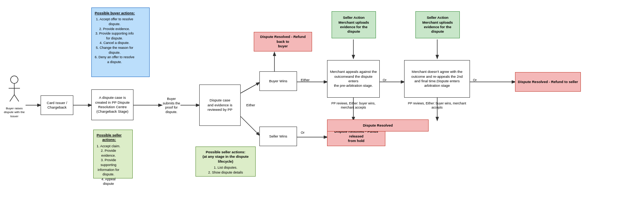 Image resolution: width=644 pixels, height=213 pixels. What do you see at coordinates (278, 81) in the screenshot?
I see `buyer-wins-box: Buyer Wins` at bounding box center [278, 81].